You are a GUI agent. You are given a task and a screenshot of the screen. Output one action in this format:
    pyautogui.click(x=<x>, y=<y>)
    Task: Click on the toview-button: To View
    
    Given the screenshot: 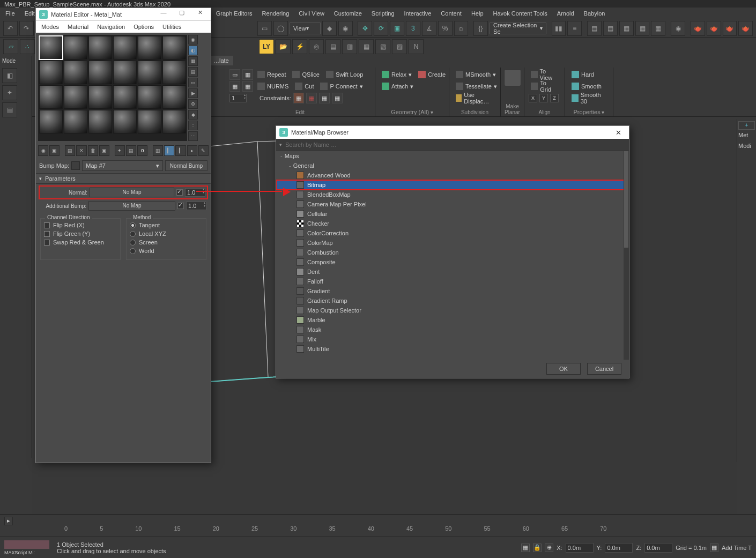 What is the action you would take?
    pyautogui.click(x=545, y=75)
    